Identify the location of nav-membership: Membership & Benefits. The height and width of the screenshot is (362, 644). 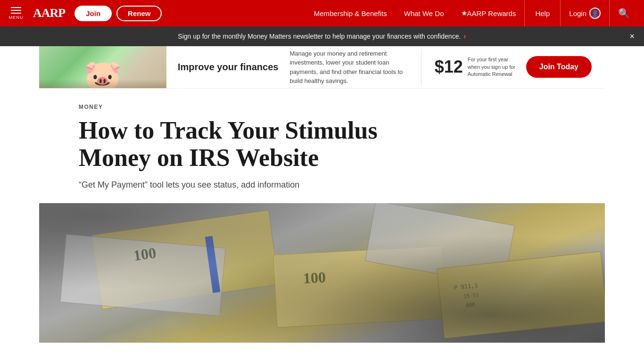
(351, 13).